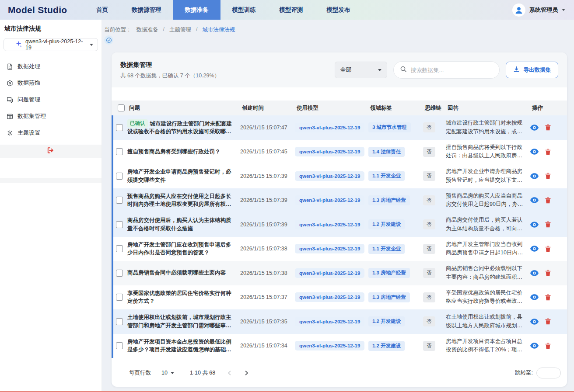 The height and width of the screenshot is (392, 574). What do you see at coordinates (340, 108) in the screenshot?
I see `table-header-row: 问题 创建时间 使用模型 领域标签 思维链 回答 操作` at bounding box center [340, 108].